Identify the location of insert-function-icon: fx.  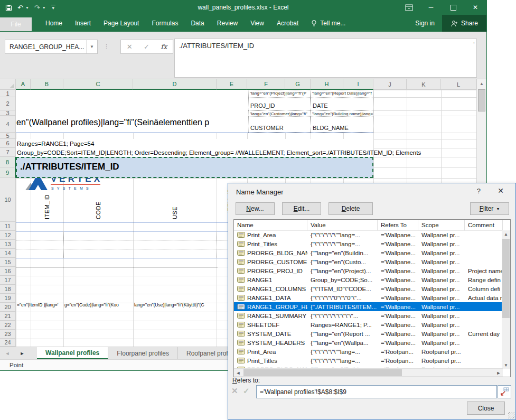
(164, 46).